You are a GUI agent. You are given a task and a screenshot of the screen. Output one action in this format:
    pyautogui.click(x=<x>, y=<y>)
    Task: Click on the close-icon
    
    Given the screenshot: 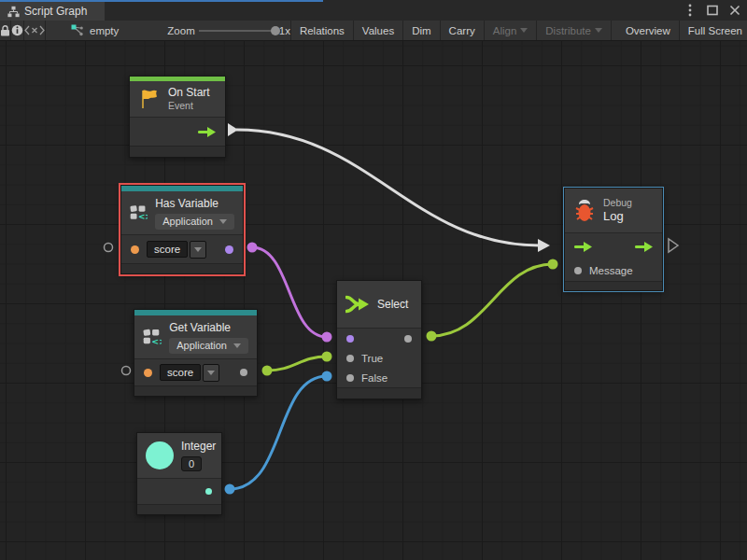 What is the action you would take?
    pyautogui.click(x=735, y=10)
    